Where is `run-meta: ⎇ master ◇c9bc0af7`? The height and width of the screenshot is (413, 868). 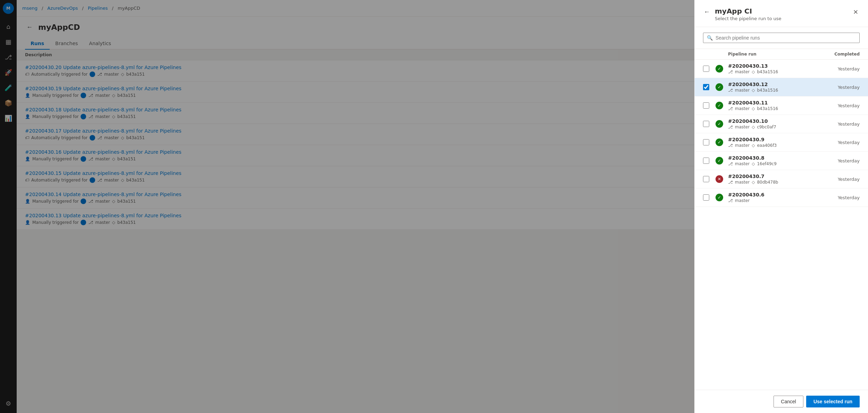 run-meta: ⎇ master ◇c9bc0af7 is located at coordinates (777, 127).